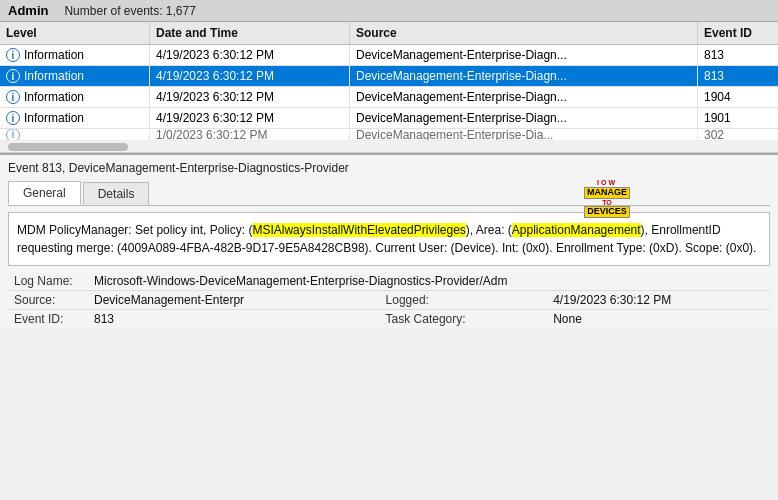  I want to click on col-eventid: Event ID, so click(738, 33).